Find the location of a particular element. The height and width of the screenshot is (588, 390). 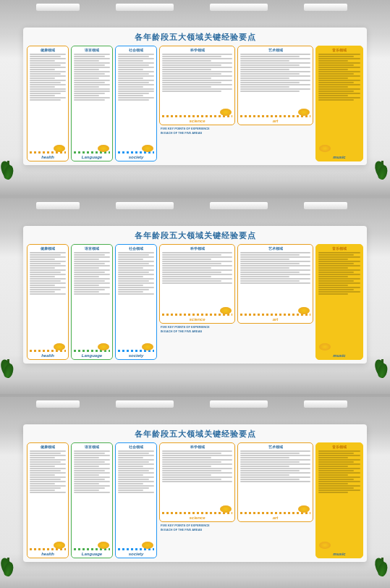

card-art-title-2: 艺术领域 is located at coordinates (275, 249).